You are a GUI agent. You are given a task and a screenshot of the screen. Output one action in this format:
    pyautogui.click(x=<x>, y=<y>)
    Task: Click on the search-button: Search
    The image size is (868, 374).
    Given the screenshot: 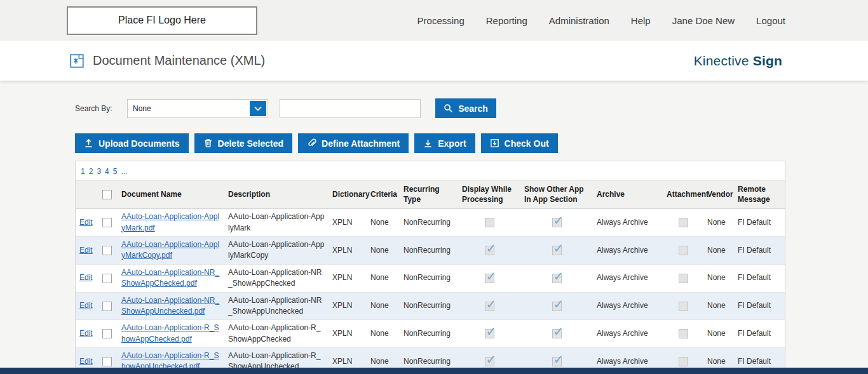 What is the action you would take?
    pyautogui.click(x=466, y=108)
    